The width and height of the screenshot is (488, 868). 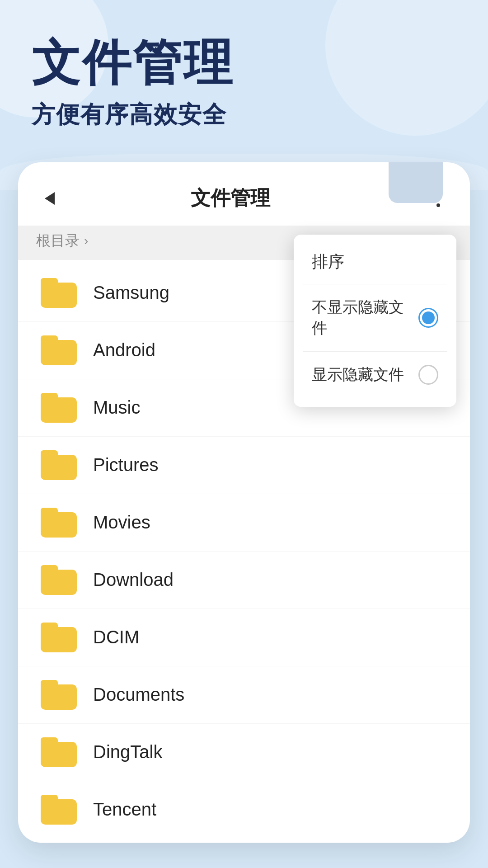 What do you see at coordinates (127, 752) in the screenshot?
I see `file-name: DingTalk` at bounding box center [127, 752].